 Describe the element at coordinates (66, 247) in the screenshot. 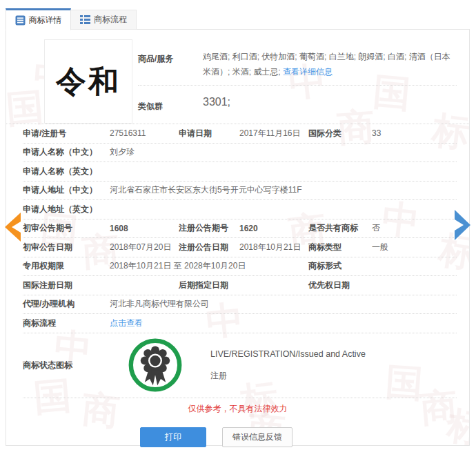

I see `first-trial-date-label: 初审公告日期` at that location.